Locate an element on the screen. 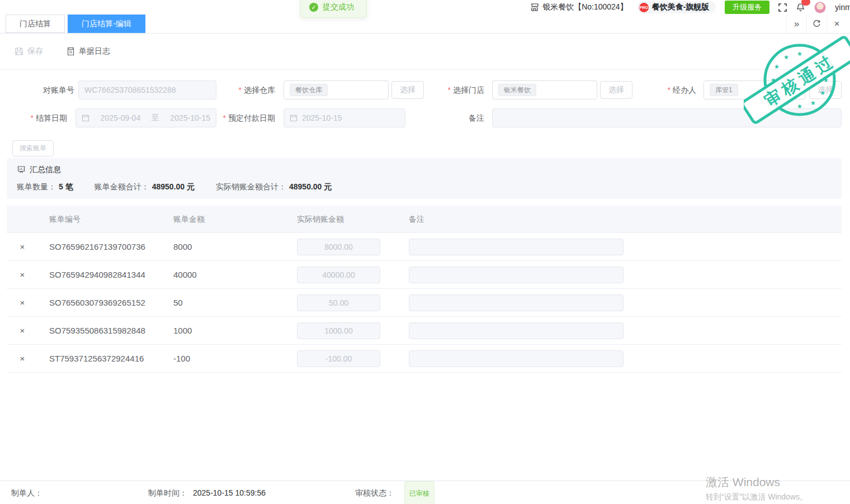  log-icon is located at coordinates (70, 51).